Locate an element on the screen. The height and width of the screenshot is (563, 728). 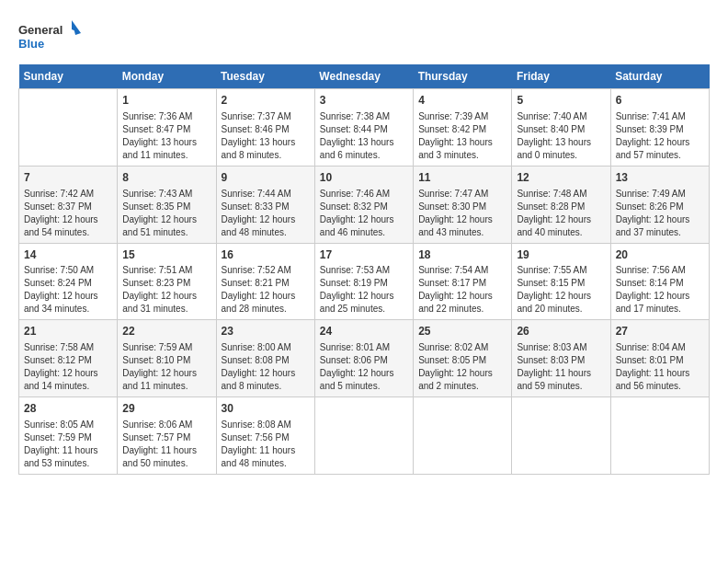
day-info: Sunrise: 8:01 AMSunset: 8:06 PMDaylight:… is located at coordinates (364, 367).